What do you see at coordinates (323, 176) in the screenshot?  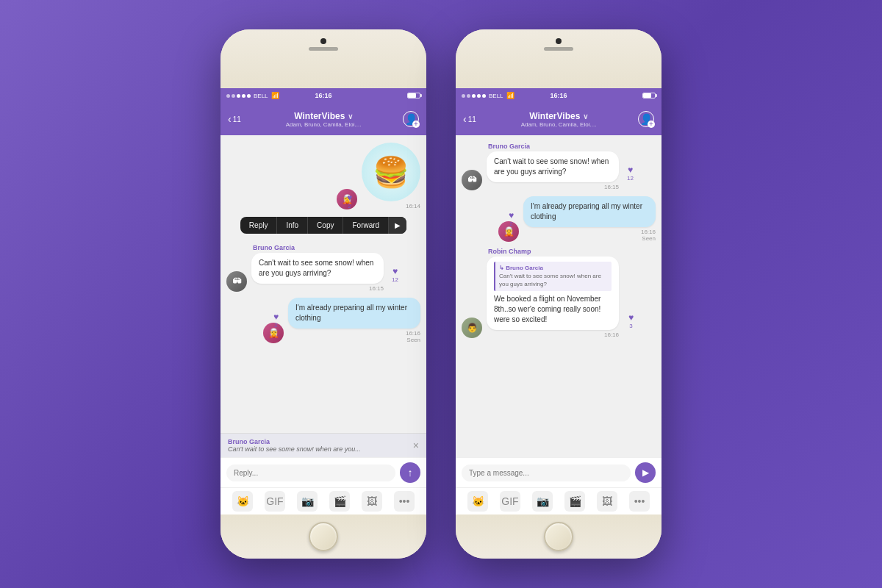 I see `message-row-sticker: 🍔 16:14 ♥ 2 🧝` at bounding box center [323, 176].